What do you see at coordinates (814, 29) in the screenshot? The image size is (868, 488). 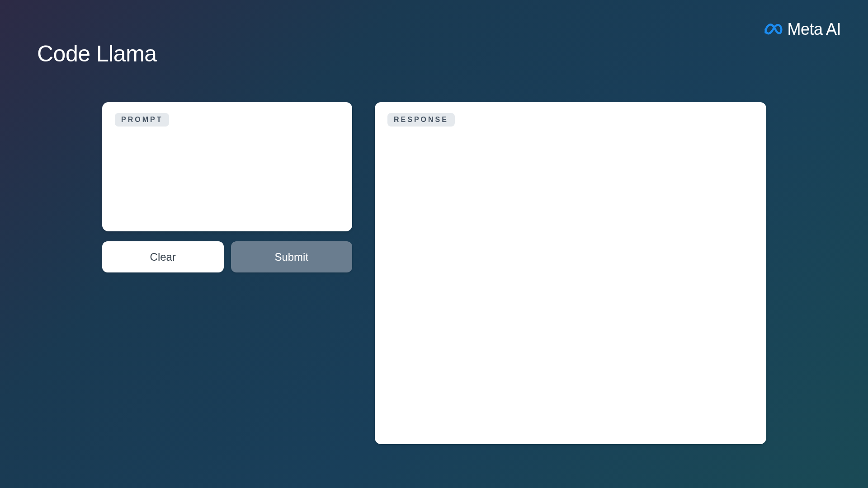 I see `brand-text: Meta AI` at bounding box center [814, 29].